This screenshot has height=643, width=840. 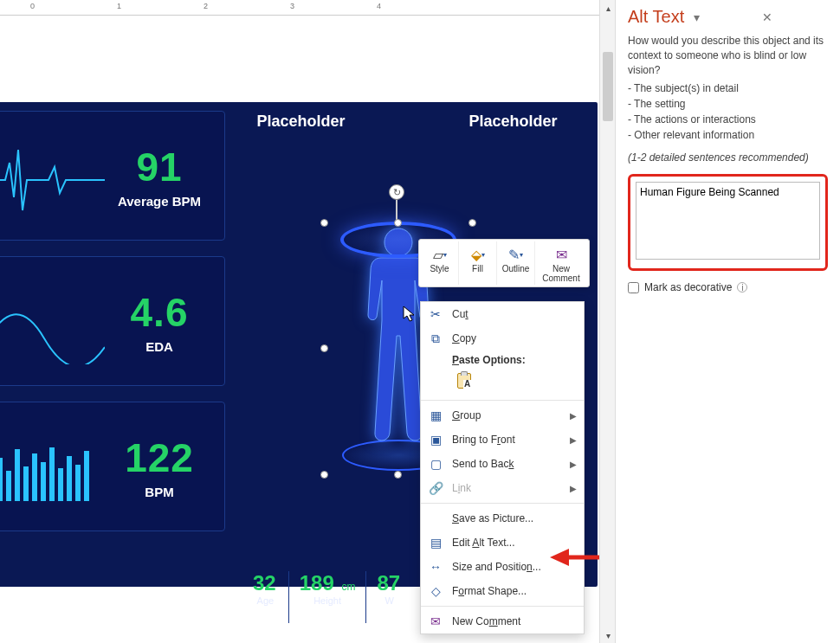 What do you see at coordinates (725, 17) in the screenshot?
I see `pane-options-icon: ▾` at bounding box center [725, 17].